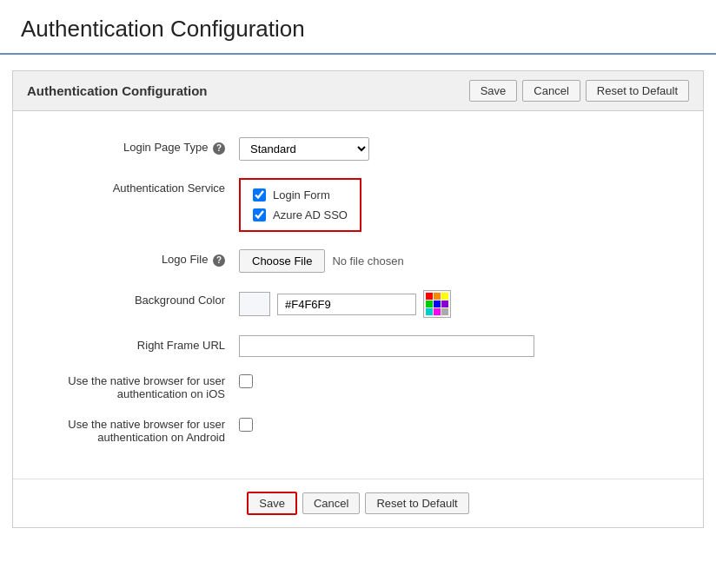  Describe the element at coordinates (358, 346) in the screenshot. I see `right-frame-url-row: Right Frame URL` at that location.